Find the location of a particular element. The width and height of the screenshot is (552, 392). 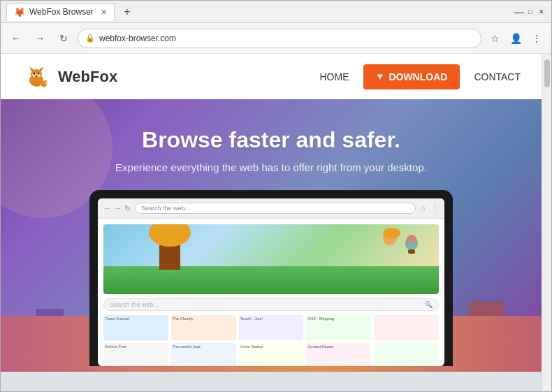

laptop-hero-image is located at coordinates (271, 259).